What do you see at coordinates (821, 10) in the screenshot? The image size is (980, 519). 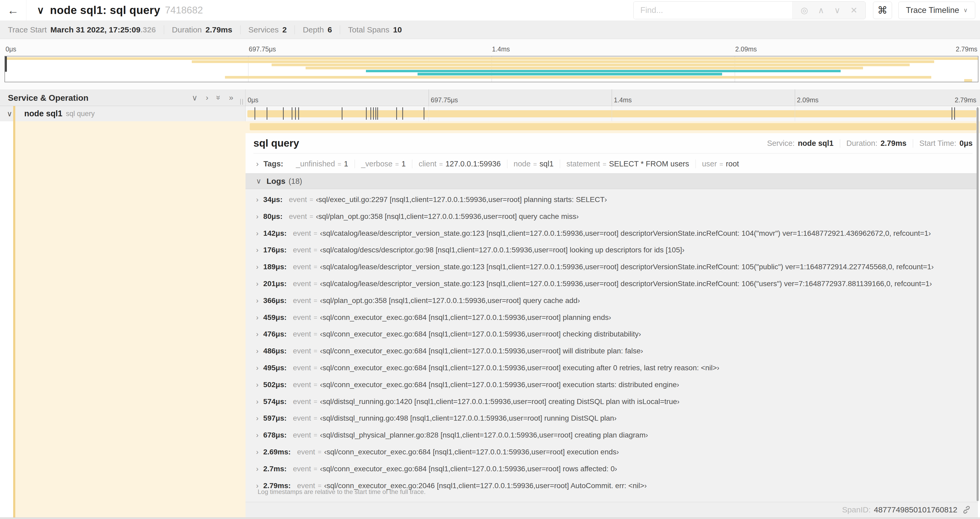 I see `prev-result-icon: ∧` at bounding box center [821, 10].